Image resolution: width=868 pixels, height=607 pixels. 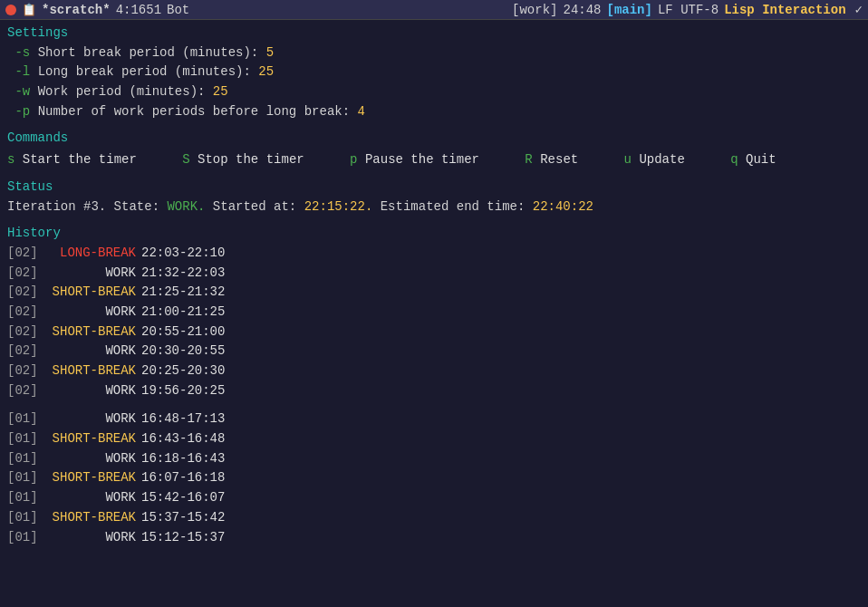 What do you see at coordinates (266, 72) in the screenshot?
I see `setting-l-value: 25` at bounding box center [266, 72].